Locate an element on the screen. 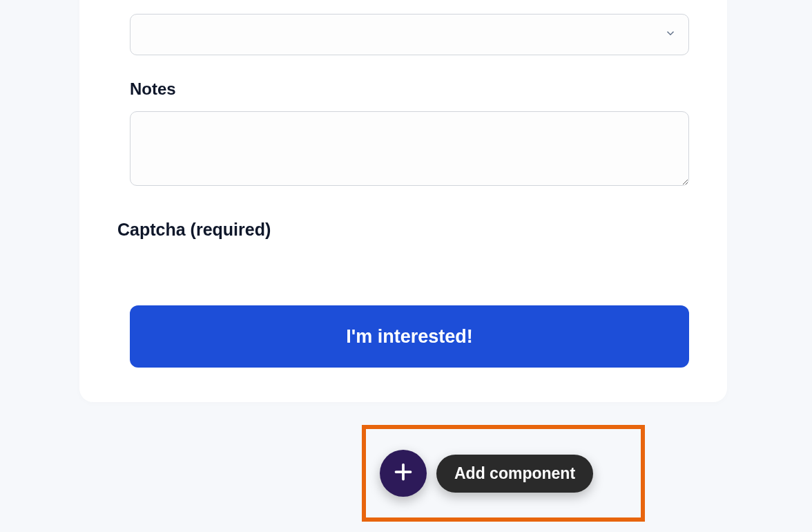 Image resolution: width=812 pixels, height=532 pixels. select-field-group is located at coordinates (403, 35).